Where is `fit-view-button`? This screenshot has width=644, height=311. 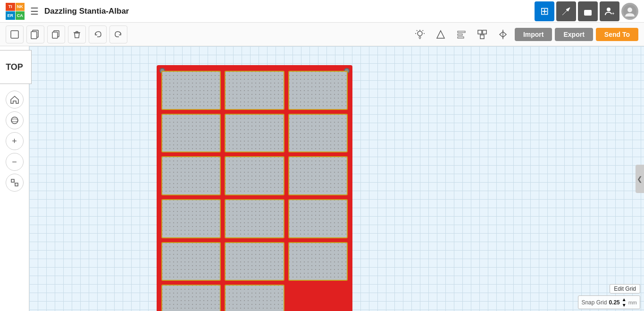
fit-view-button is located at coordinates (15, 183).